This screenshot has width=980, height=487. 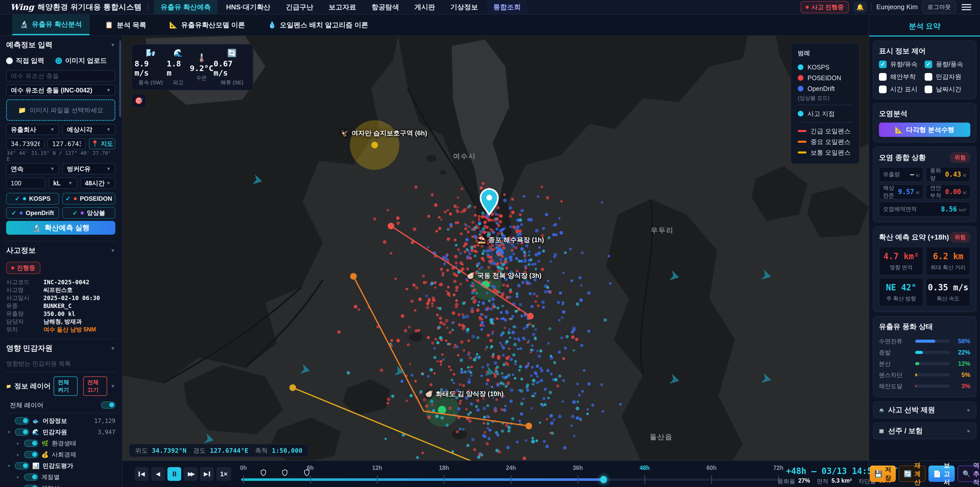 What do you see at coordinates (81, 61) in the screenshot?
I see `radio-image-upload: 이미지 업로드` at bounding box center [81, 61].